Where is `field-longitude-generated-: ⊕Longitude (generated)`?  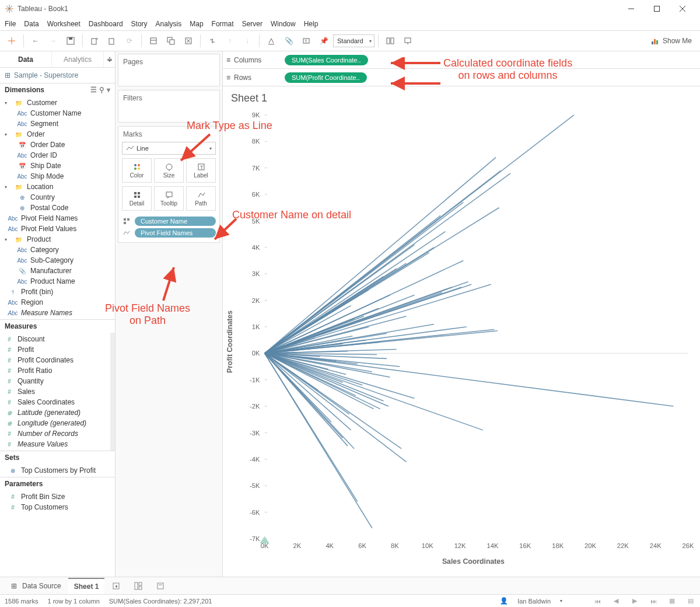
field-longitude-generated-: ⊕Longitude (generated) is located at coordinates (57, 423).